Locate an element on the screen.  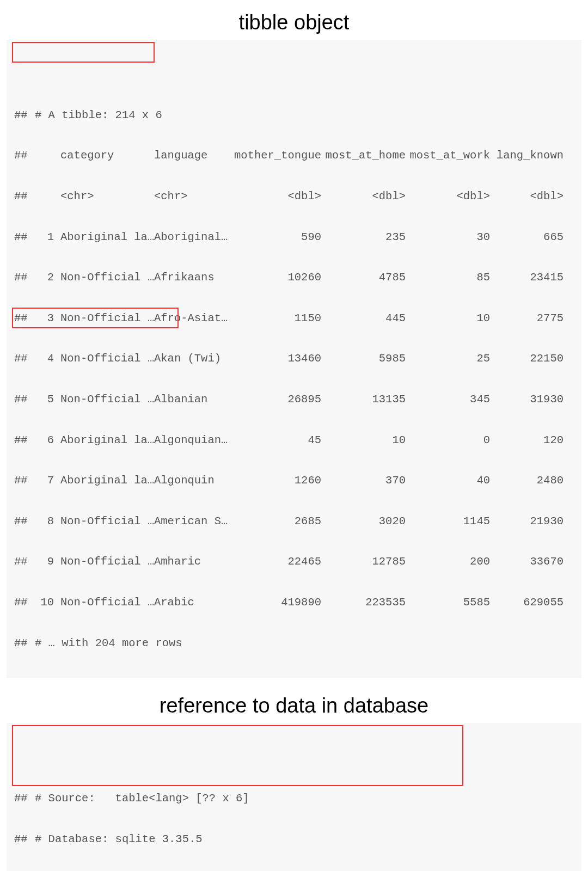
table-row: ##5 Non-Official …Albanian26895131353453… is located at coordinates (294, 400).